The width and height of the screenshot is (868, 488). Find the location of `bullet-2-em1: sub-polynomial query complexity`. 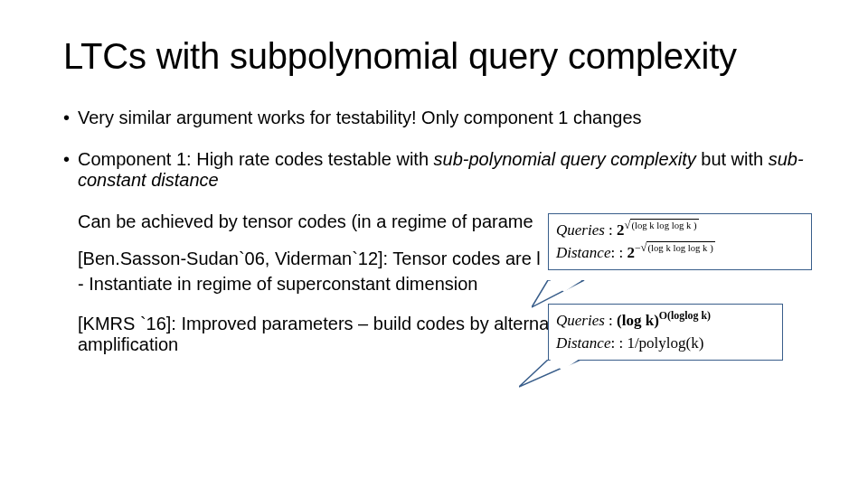

bullet-2-em1: sub-polynomial query complexity is located at coordinates (565, 159).